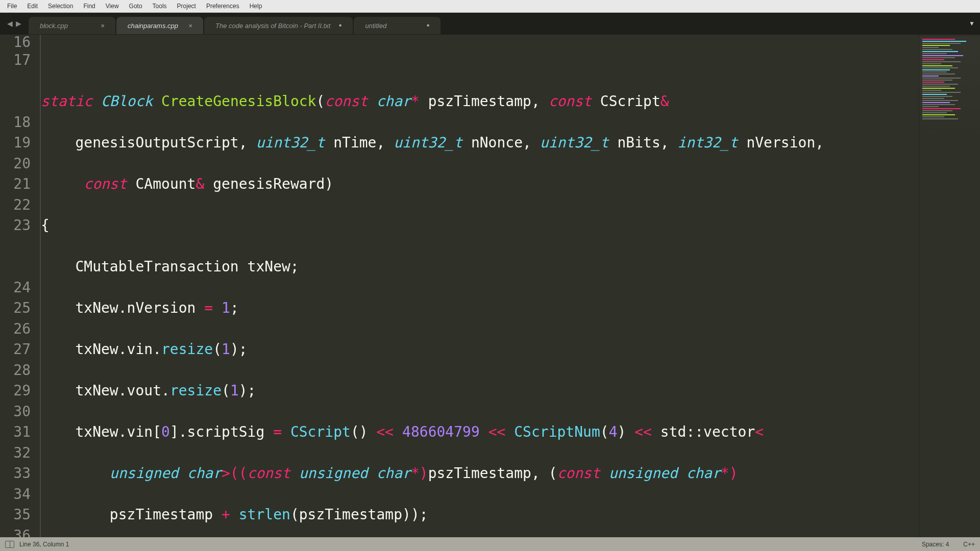 Image resolution: width=980 pixels, height=551 pixels. What do you see at coordinates (72, 26) in the screenshot?
I see `tab-block-cpp: block.cpp ×` at bounding box center [72, 26].